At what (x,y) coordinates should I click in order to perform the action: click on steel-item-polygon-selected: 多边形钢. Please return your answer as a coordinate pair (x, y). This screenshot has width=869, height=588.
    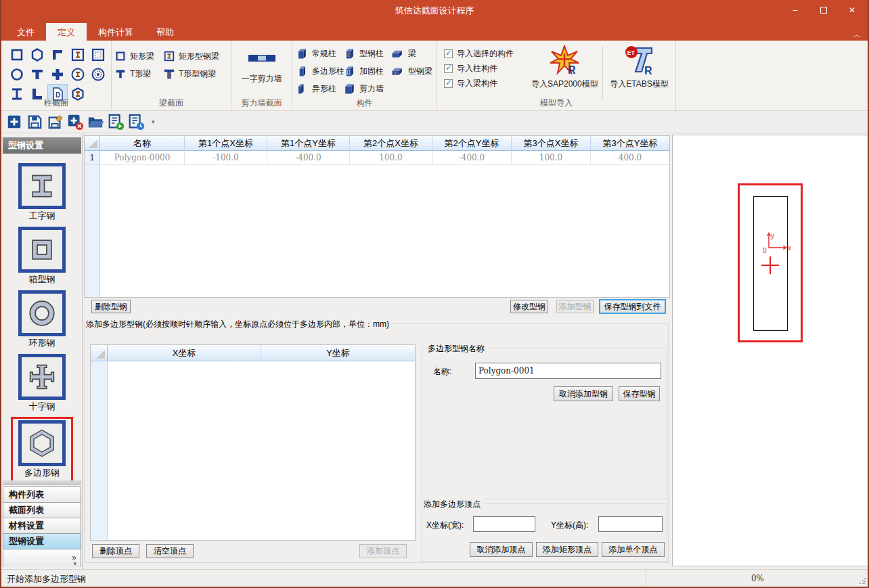
    Looking at the image, I should click on (42, 450).